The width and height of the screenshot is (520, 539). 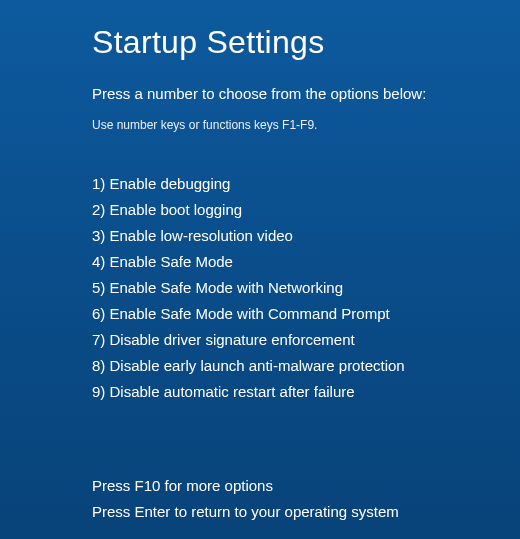 I want to click on option-label: Enable boot logging, so click(x=176, y=210).